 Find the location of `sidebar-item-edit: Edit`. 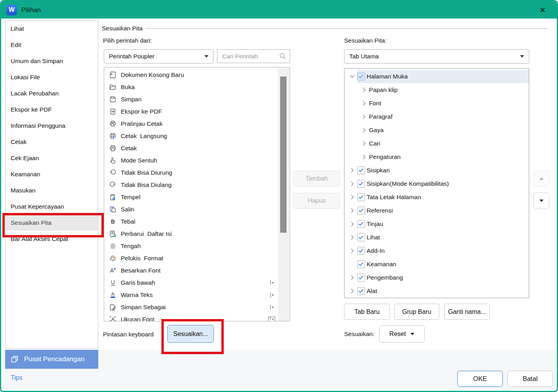

sidebar-item-edit: Edit is located at coordinates (52, 45).